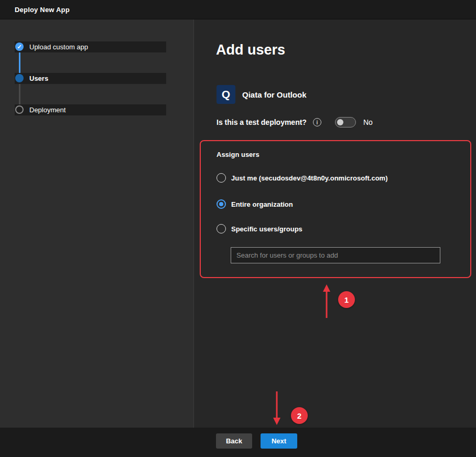 The height and width of the screenshot is (457, 476). What do you see at coordinates (295, 122) in the screenshot?
I see `test-deployment-row: Is this a test deployment? i No` at bounding box center [295, 122].